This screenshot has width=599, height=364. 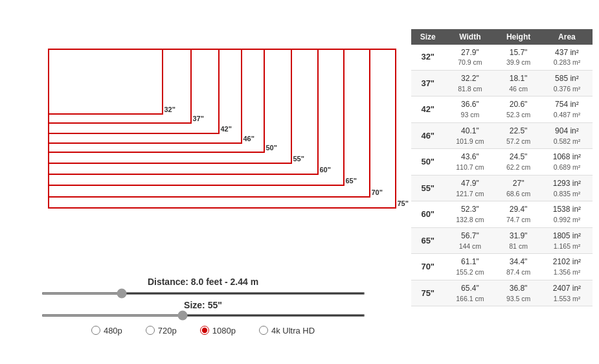 What do you see at coordinates (518, 83) in the screenshot?
I see `cell-height: 18.1"46 cm` at bounding box center [518, 83].